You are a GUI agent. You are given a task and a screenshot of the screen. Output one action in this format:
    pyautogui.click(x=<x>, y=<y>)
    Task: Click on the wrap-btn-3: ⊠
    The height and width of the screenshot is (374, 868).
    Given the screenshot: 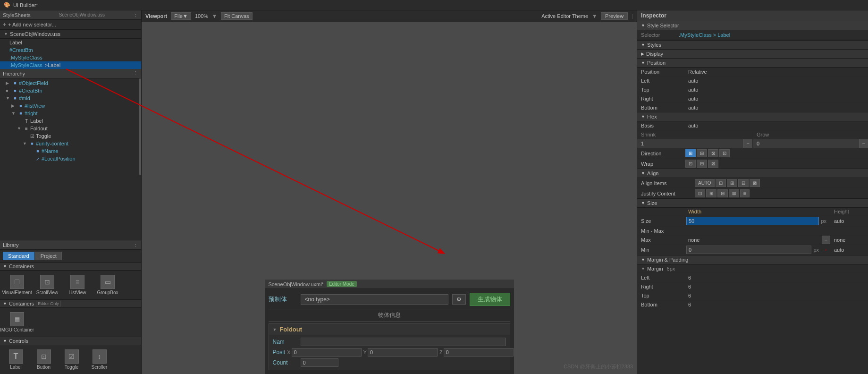 What is the action you would take?
    pyautogui.click(x=713, y=163)
    